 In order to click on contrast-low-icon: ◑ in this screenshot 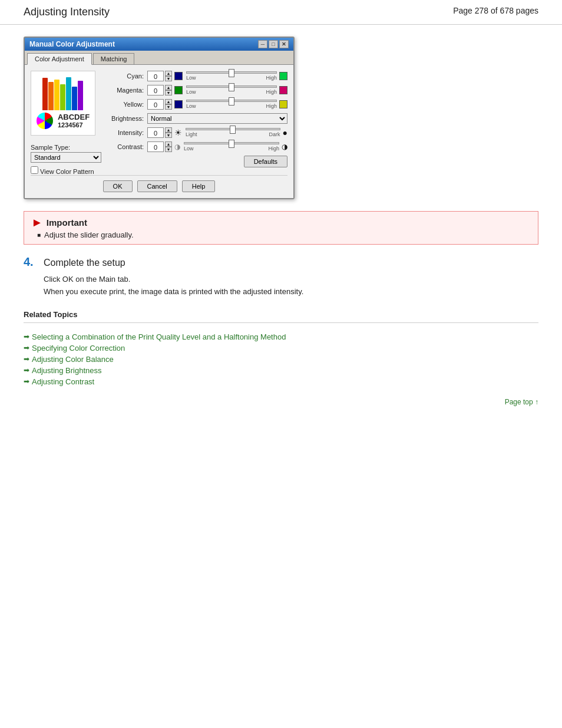, I will do `click(177, 147)`.